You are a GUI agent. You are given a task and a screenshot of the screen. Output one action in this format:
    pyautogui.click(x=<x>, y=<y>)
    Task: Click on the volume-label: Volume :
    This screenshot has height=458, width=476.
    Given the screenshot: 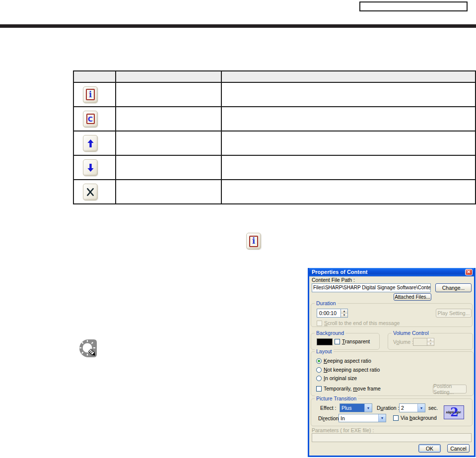 What is the action you would take?
    pyautogui.click(x=403, y=342)
    